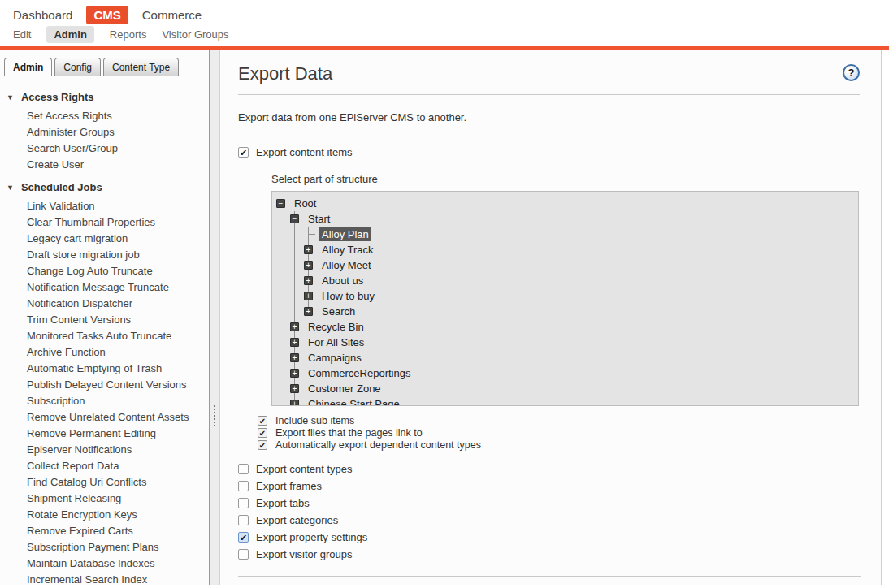  What do you see at coordinates (567, 296) in the screenshot?
I see `tree-node-how-to-buy: +How to buy` at bounding box center [567, 296].